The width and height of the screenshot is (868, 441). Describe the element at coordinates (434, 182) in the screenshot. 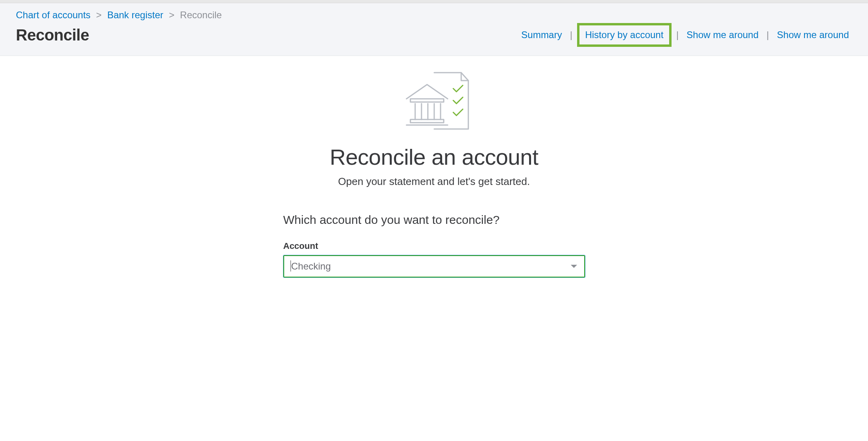

I see `main-subhead: Open your statement and let's get starte…` at that location.